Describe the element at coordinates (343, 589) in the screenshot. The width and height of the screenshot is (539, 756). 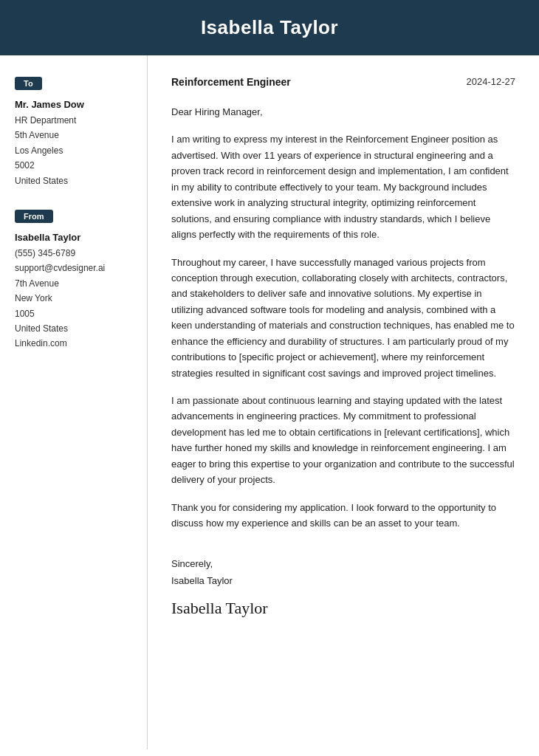
I see `closing: Sincerely, Isabella Taylor Isabella Tayl…` at that location.